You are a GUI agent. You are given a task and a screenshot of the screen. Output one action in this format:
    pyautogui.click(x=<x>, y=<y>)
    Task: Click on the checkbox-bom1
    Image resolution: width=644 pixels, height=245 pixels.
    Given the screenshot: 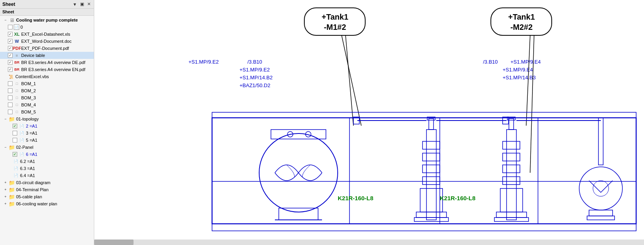 What is the action you would take?
    pyautogui.click(x=10, y=84)
    